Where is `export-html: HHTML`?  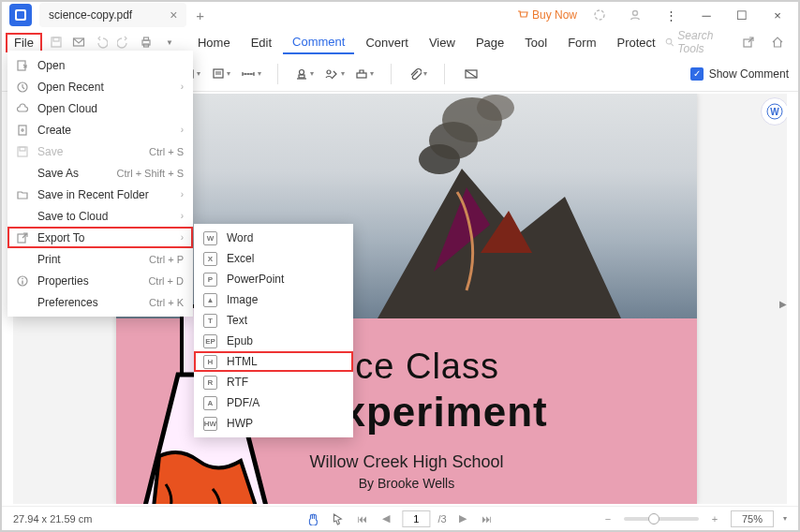
export-html: HHTML is located at coordinates (274, 362).